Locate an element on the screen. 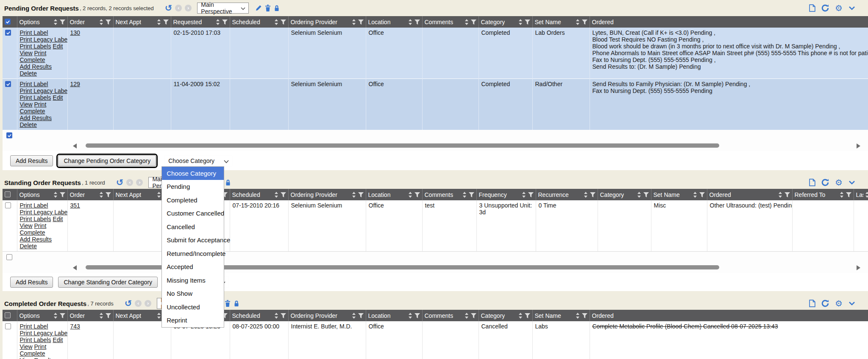  scroll-left-arrow is located at coordinates (75, 268).